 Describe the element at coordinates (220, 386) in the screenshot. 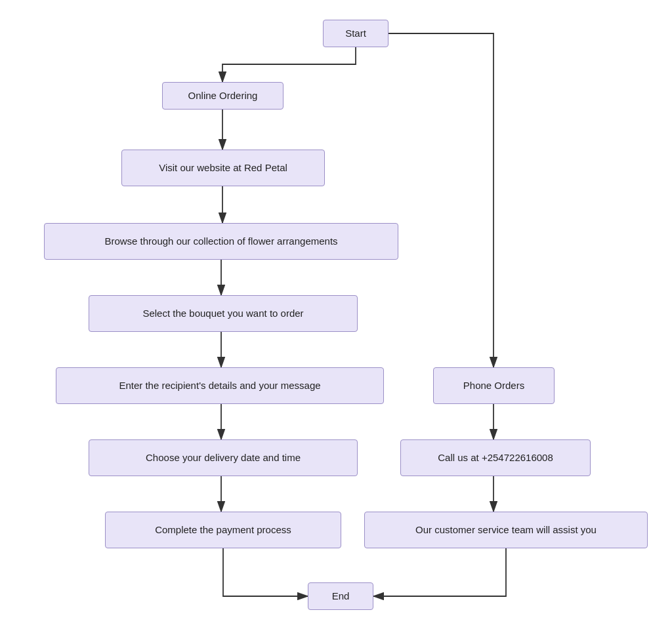

I see `recipient-details-node: Enter the recipient's details and your m…` at that location.